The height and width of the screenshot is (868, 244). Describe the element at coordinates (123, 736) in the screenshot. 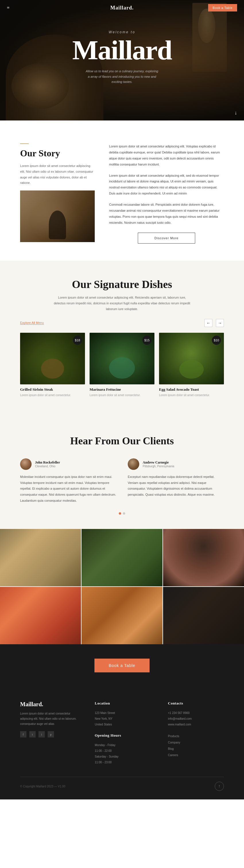

I see `footer-hours-title: Opening Hours` at that location.